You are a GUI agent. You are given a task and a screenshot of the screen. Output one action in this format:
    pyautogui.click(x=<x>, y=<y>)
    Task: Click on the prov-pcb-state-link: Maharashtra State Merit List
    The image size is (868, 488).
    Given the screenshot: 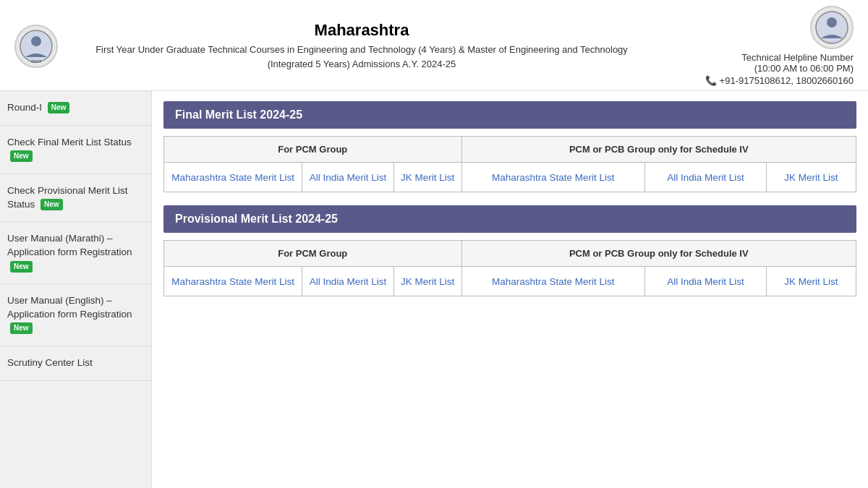 What is the action you would take?
    pyautogui.click(x=553, y=282)
    